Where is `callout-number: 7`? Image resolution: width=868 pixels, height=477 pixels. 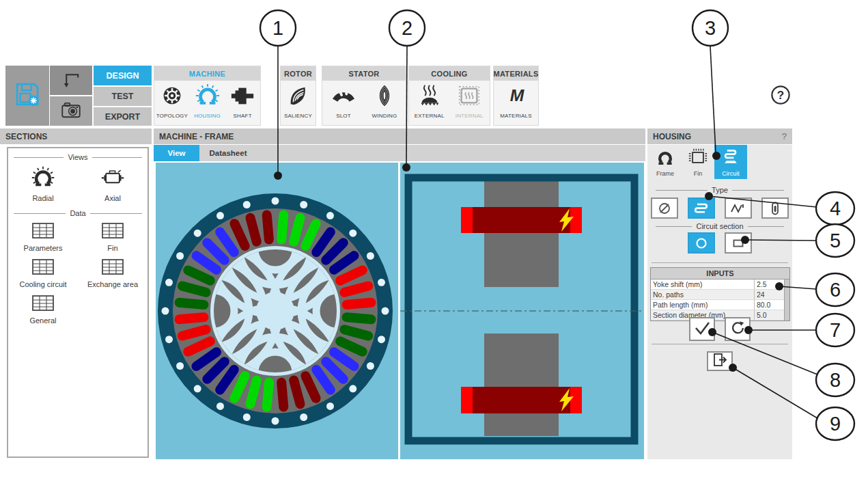 callout-number: 7 is located at coordinates (835, 330).